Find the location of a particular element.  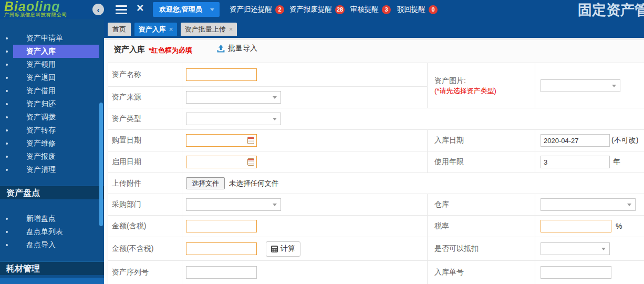

choose-file-button: 选择文件 is located at coordinates (205, 183).